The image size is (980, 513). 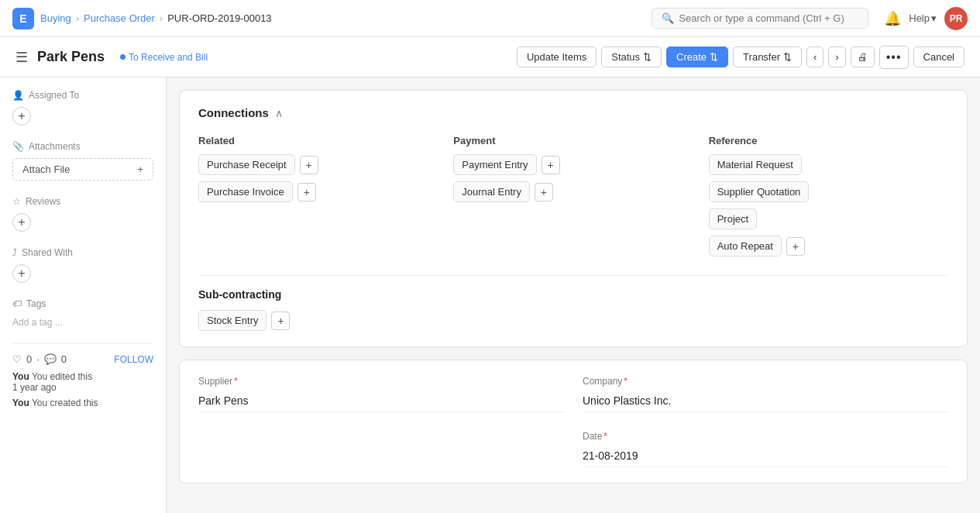 What do you see at coordinates (815, 57) in the screenshot?
I see `prev-button: ‹` at bounding box center [815, 57].